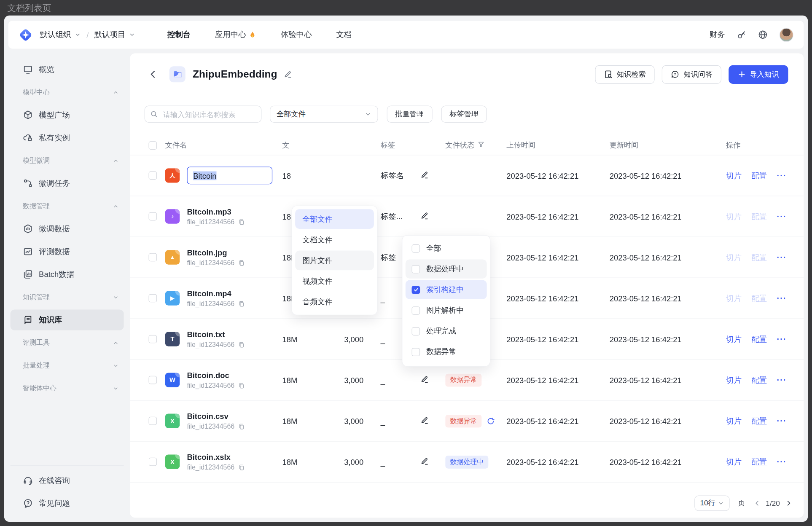  I want to click on nav-experience-center: 体验中心, so click(296, 35).